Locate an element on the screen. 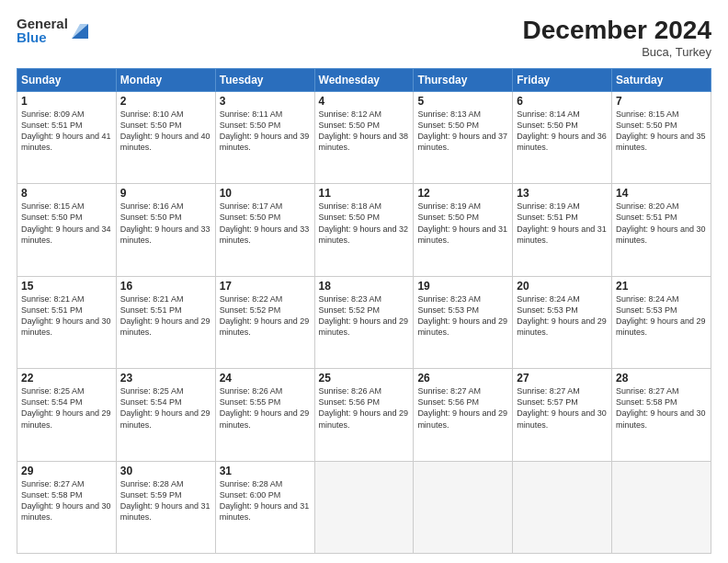 This screenshot has height=563, width=728. day-number: 27 is located at coordinates (563, 378).